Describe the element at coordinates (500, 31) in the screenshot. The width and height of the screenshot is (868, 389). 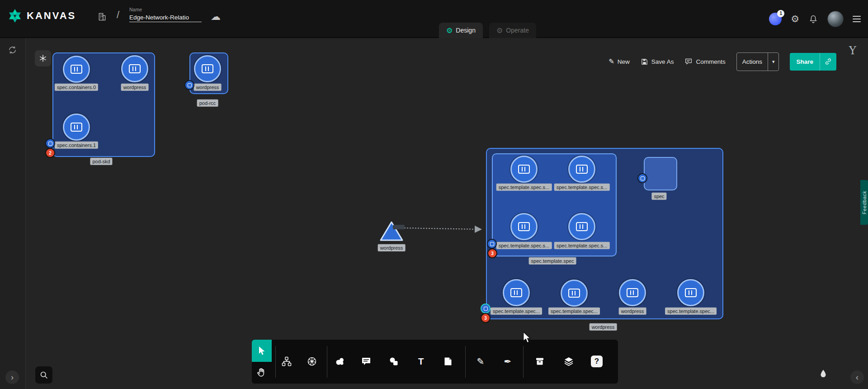
I see `operate-tab-icon: ⚙` at that location.